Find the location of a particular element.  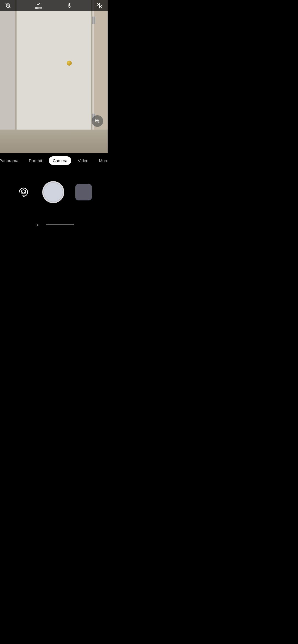

door-scene is located at coordinates (54, 77).